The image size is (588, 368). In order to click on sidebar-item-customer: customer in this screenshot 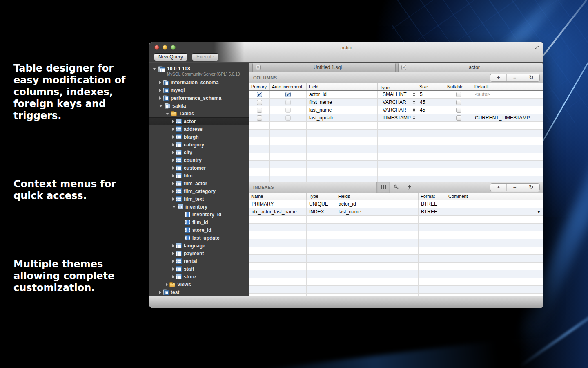, I will do `click(199, 168)`.